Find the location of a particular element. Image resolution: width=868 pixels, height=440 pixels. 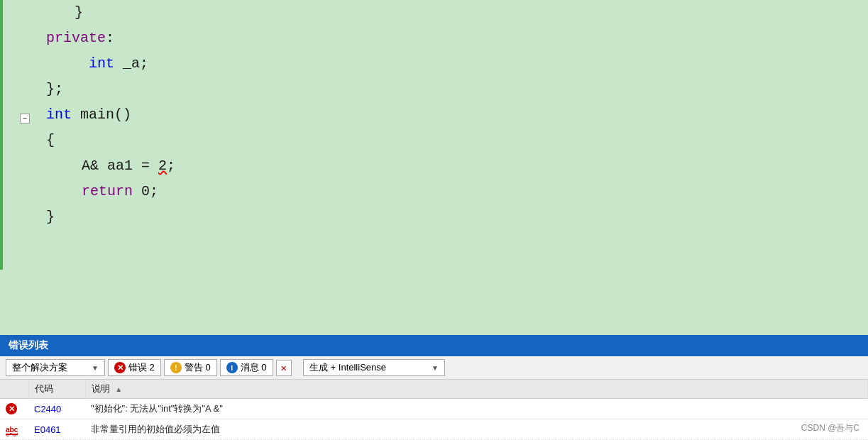

table-header-row: 代码 说明 ▲ is located at coordinates (434, 389).